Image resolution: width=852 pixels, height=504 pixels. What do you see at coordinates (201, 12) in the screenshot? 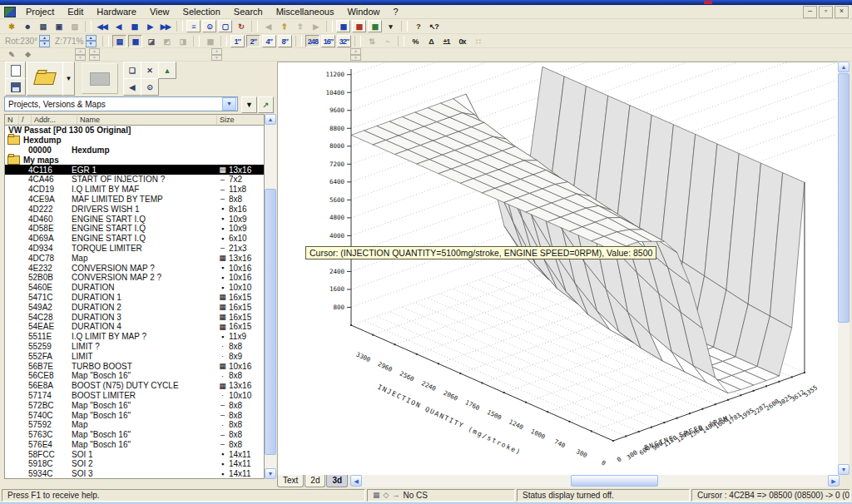
I see `menu-selection: Selection` at bounding box center [201, 12].